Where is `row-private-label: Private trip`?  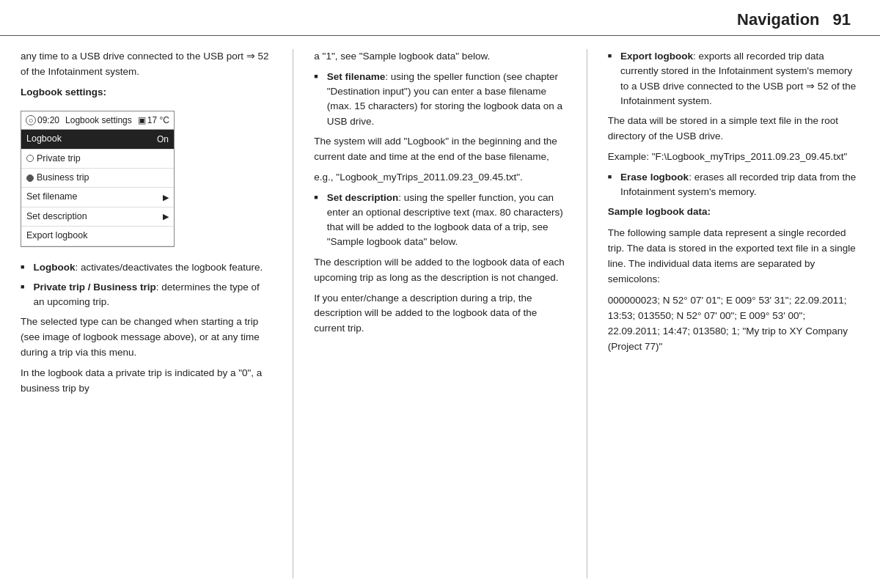
row-private-label: Private trip is located at coordinates (54, 158).